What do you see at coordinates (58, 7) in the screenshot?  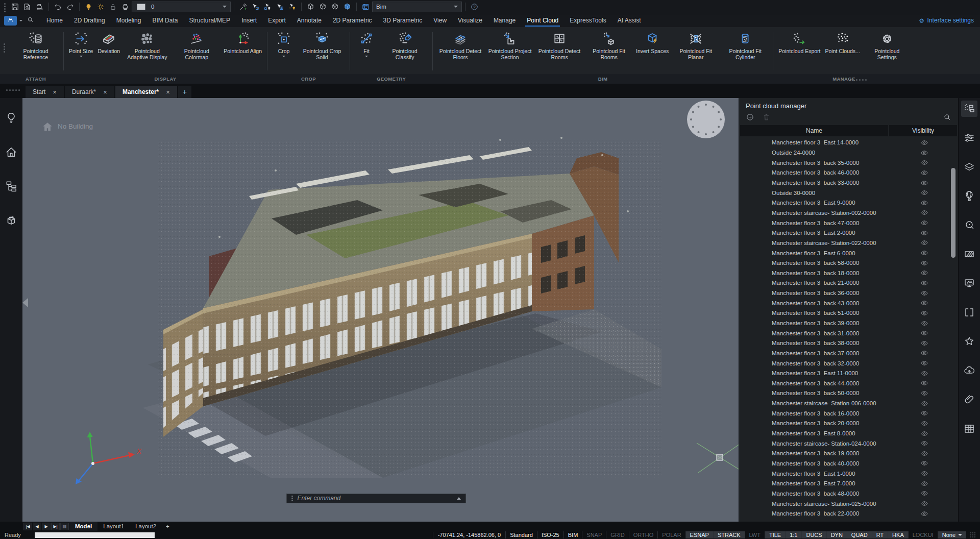 I see `undo-icon` at bounding box center [58, 7].